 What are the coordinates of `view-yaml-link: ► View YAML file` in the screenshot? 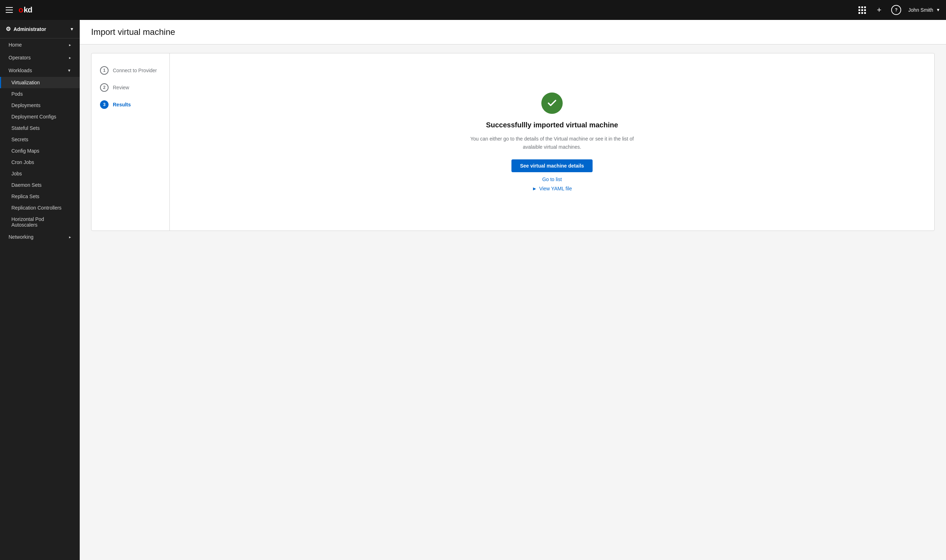 It's located at (552, 189).